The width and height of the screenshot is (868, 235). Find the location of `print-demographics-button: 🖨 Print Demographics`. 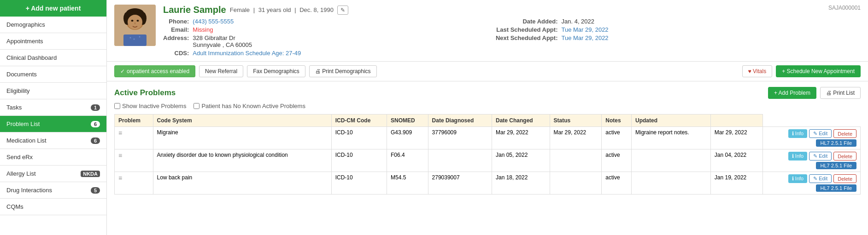

print-demographics-button: 🖨 Print Demographics is located at coordinates (343, 71).